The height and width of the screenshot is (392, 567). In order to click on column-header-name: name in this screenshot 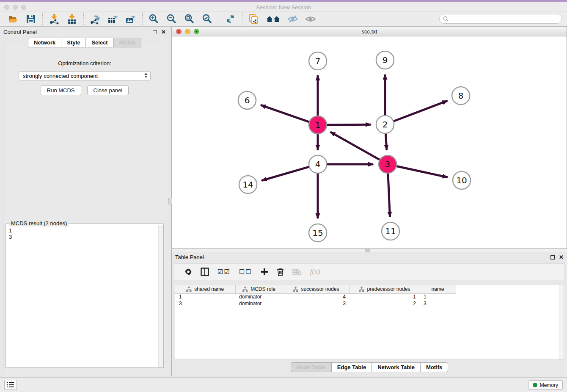, I will do `click(438, 290)`.